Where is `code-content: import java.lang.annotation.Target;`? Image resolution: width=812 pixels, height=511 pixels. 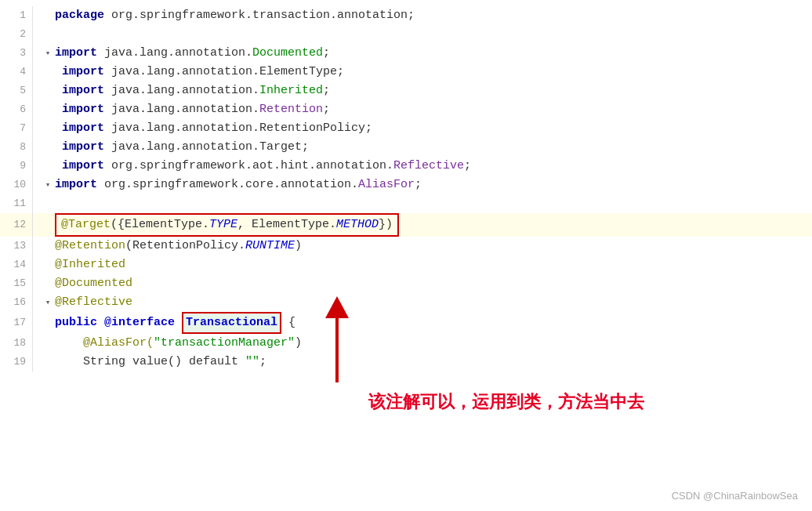
code-content: import java.lang.annotation.Target; is located at coordinates (433, 147).